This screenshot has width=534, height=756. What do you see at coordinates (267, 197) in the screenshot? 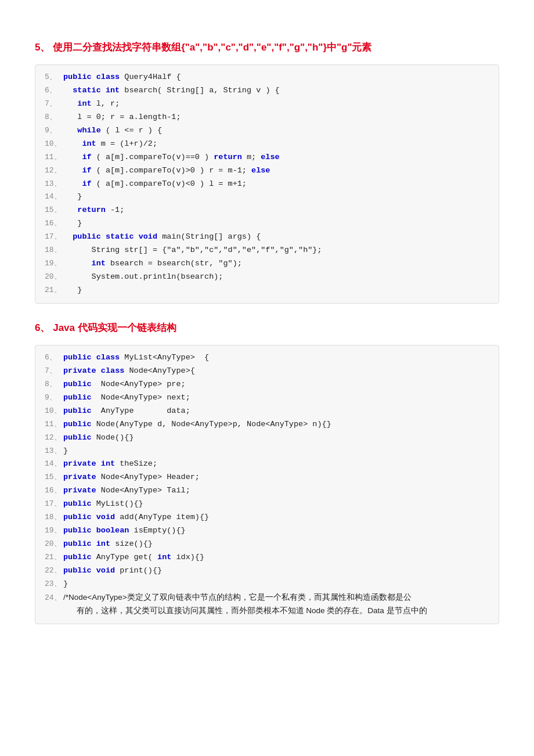
I see `code-line: 14、 }` at bounding box center [267, 197].